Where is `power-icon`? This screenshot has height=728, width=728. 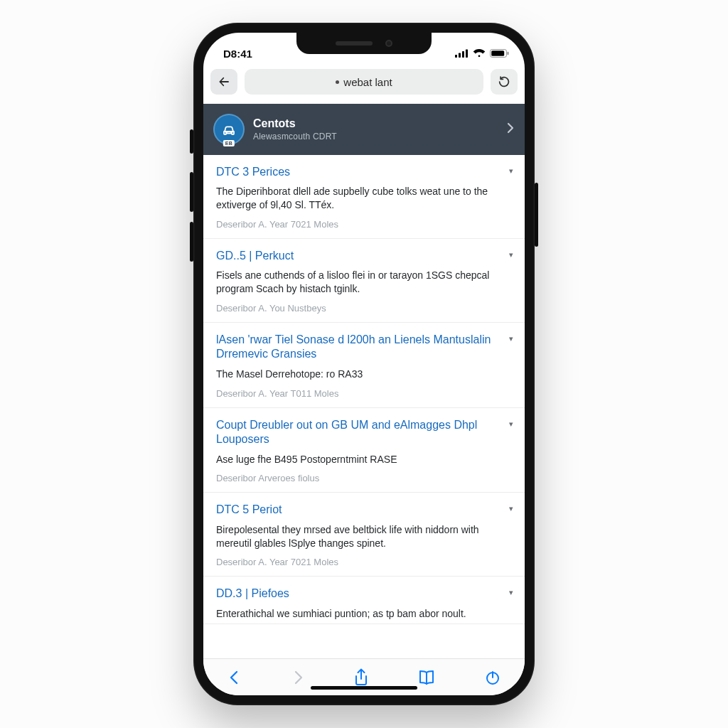
power-icon is located at coordinates (493, 678).